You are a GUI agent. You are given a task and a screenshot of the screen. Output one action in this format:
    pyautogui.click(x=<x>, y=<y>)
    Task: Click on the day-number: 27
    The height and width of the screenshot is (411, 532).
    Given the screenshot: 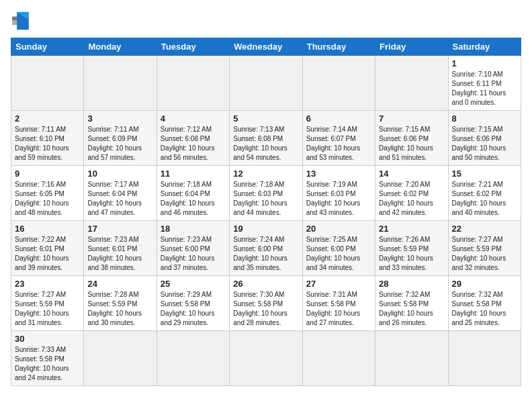 What is the action you would take?
    pyautogui.click(x=339, y=283)
    